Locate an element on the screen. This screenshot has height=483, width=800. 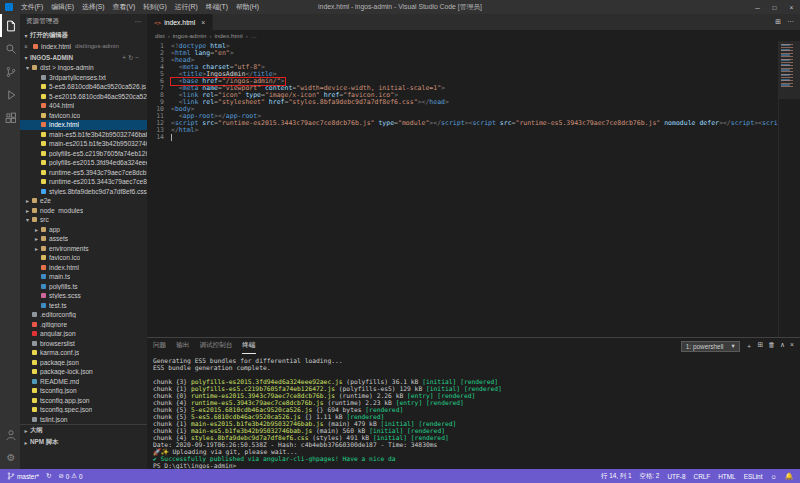
tree-item: polyfills-es2015.3fd94ed6a324eee92aec.js is located at coordinates (84, 163).